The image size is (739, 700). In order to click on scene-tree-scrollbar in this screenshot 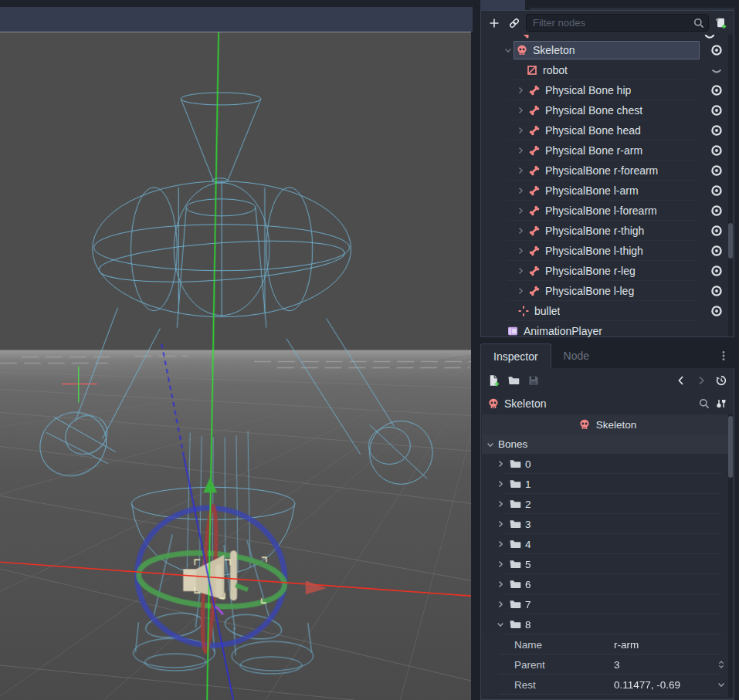, I will do `click(731, 185)`.